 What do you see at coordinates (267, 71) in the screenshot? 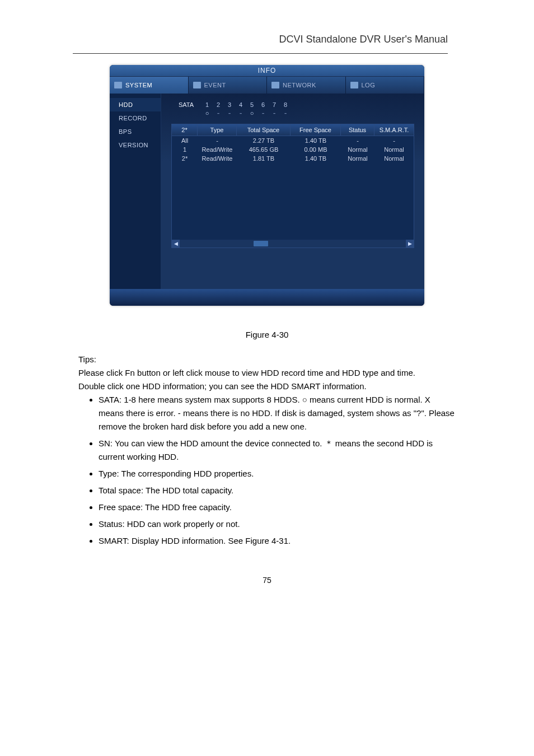
I see `dvr-title: INFO` at bounding box center [267, 71].